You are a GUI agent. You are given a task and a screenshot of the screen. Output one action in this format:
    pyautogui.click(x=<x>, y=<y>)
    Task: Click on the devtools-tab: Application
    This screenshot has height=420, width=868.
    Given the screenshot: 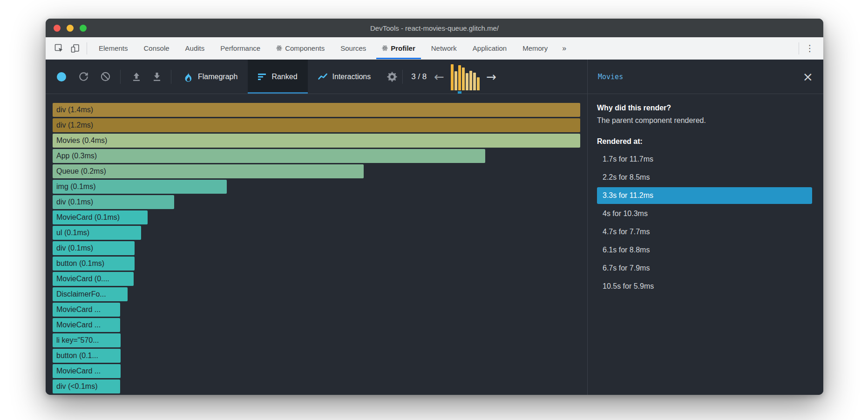 What is the action you would take?
    pyautogui.click(x=490, y=48)
    